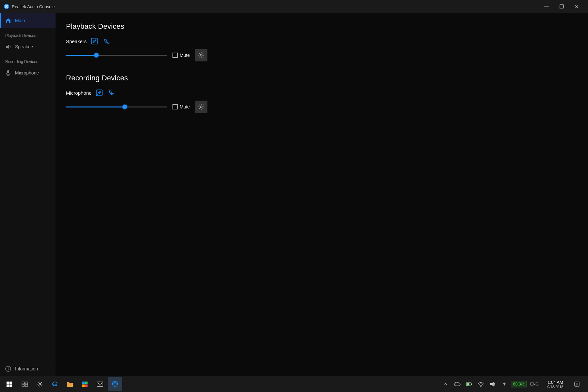 Image resolution: width=588 pixels, height=392 pixels. I want to click on app-icon, so click(7, 7).